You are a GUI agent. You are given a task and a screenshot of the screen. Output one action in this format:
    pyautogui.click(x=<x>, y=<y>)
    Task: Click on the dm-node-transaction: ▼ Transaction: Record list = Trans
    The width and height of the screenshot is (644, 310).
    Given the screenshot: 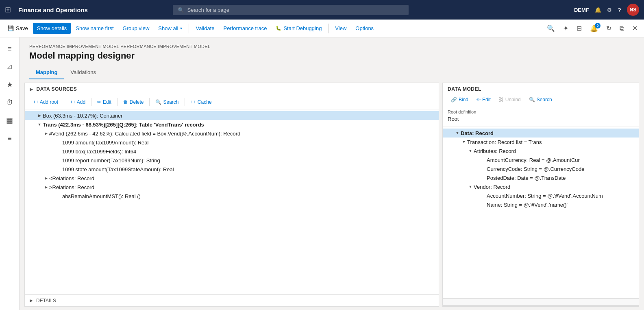 What is the action you would take?
    pyautogui.click(x=541, y=142)
    